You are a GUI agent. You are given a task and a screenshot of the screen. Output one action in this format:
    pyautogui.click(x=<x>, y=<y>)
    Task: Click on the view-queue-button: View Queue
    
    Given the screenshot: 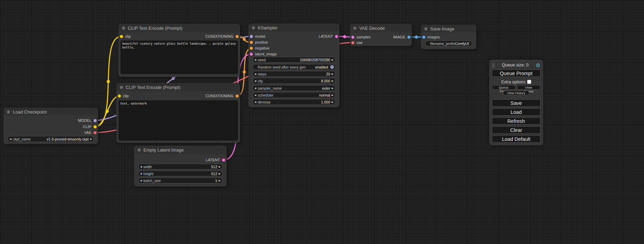 What is the action you would take?
    pyautogui.click(x=529, y=87)
    